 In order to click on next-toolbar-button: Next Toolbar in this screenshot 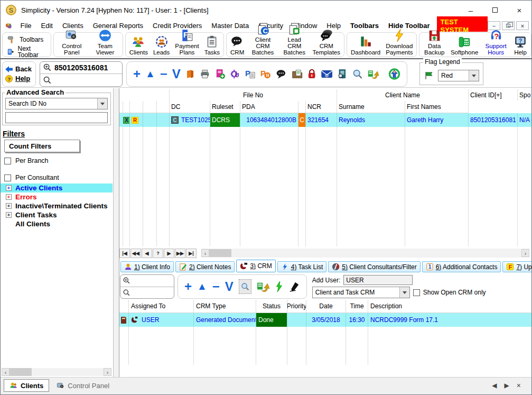, I will do `click(26, 52)`.